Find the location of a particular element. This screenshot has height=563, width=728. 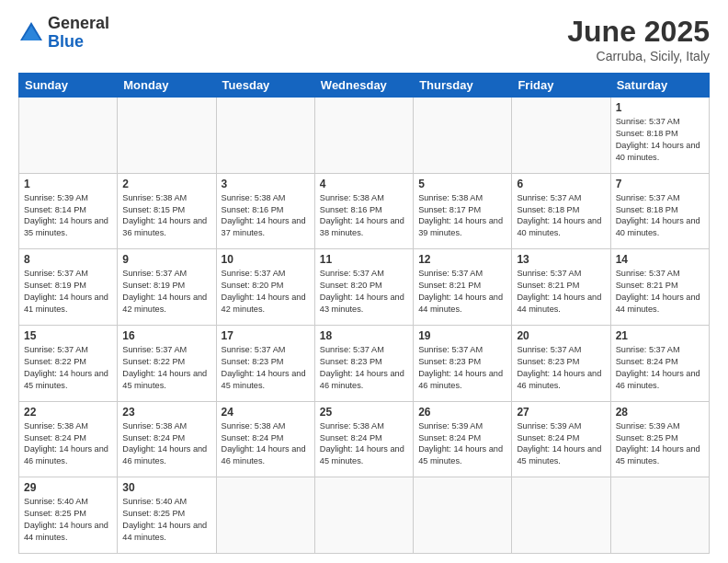

day-number: 5 is located at coordinates (462, 184).